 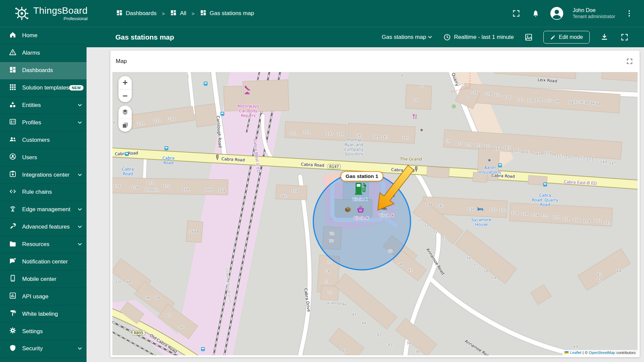 What do you see at coordinates (232, 13) in the screenshot?
I see `breadcrumb-label: Gas stations map` at bounding box center [232, 13].